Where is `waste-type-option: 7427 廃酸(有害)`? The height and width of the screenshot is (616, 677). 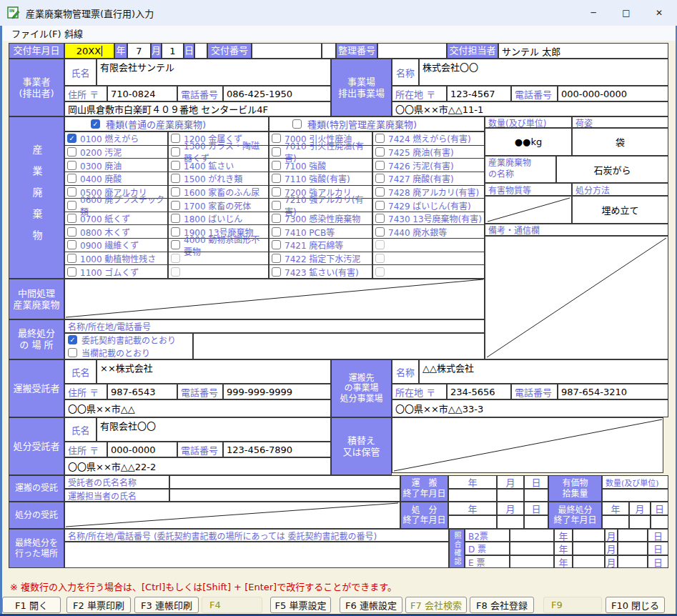 waste-type-option: 7427 廃酸(有害) is located at coordinates (429, 179).